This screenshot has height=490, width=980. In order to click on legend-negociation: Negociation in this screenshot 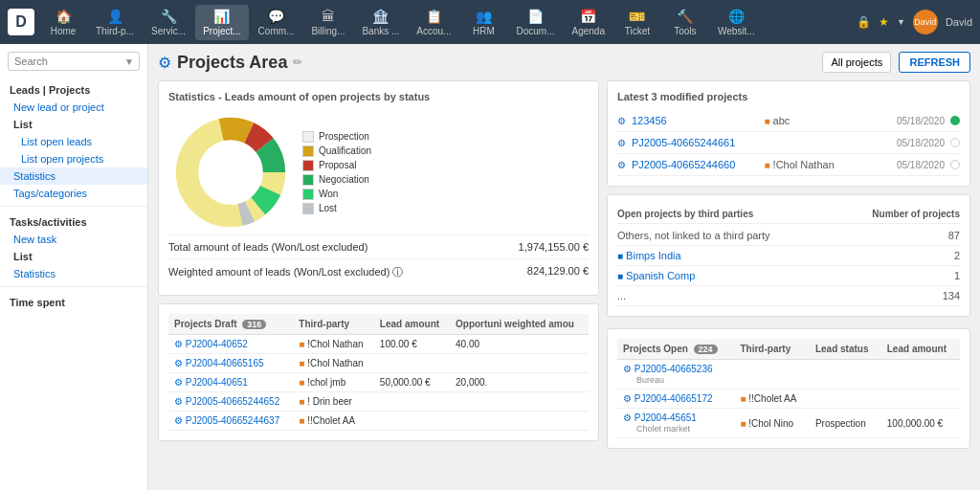, I will do `click(337, 180)`.